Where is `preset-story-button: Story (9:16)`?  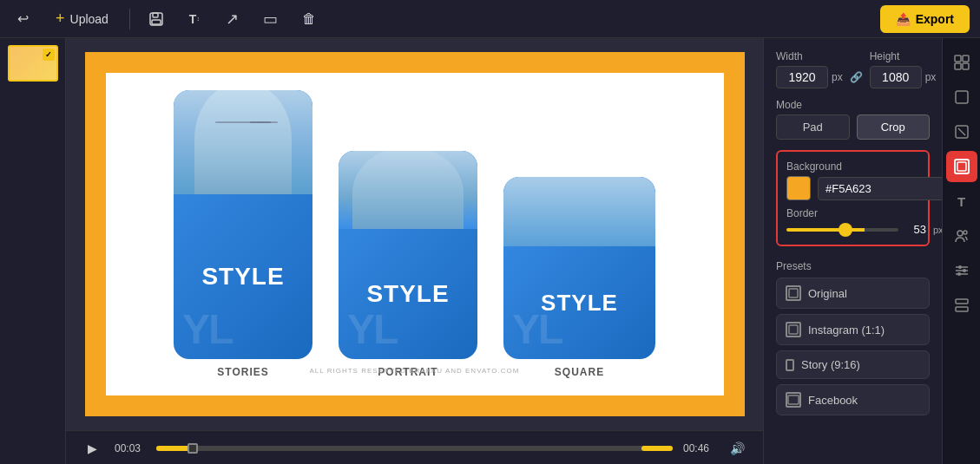 preset-story-button: Story (9:16) is located at coordinates (852, 364).